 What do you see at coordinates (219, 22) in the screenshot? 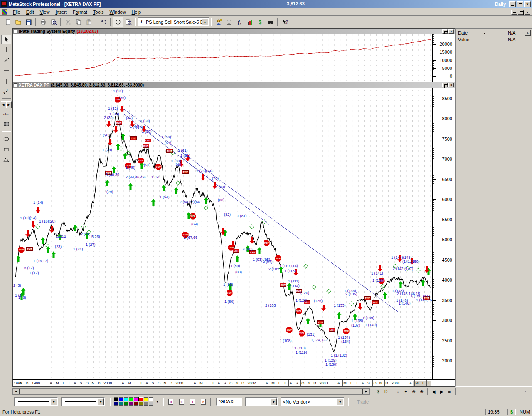
I see `expert-advisor-icon` at bounding box center [219, 22].